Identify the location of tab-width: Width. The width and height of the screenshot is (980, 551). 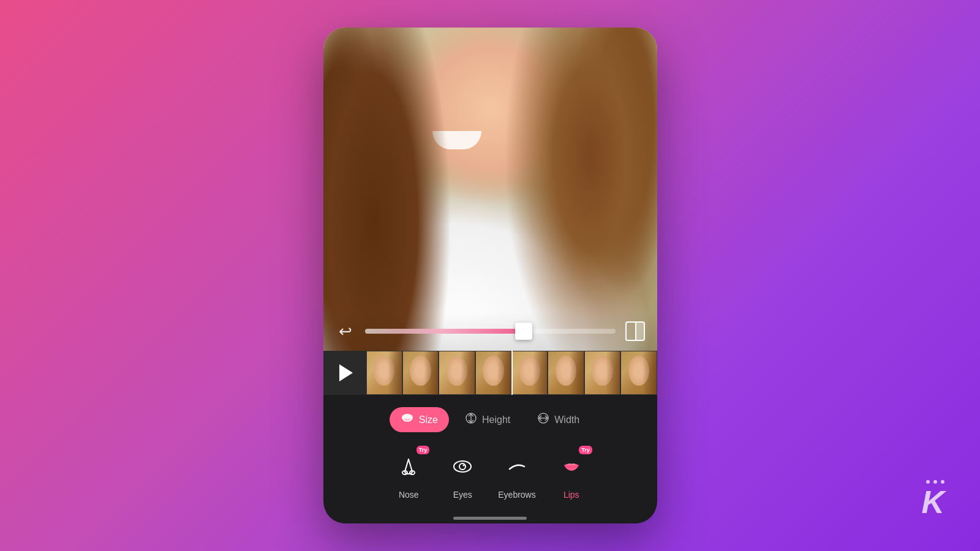
(559, 420).